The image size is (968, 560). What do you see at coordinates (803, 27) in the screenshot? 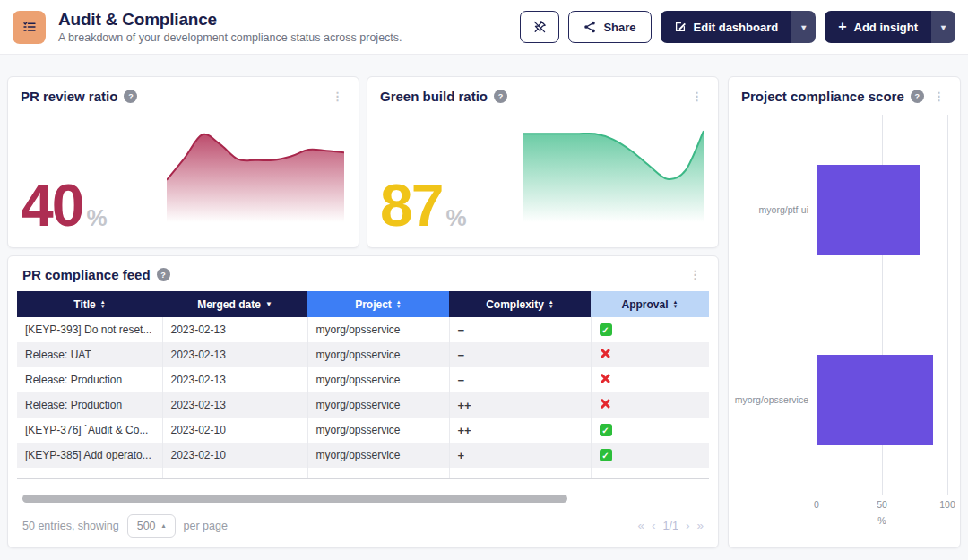
I see `edit-dashboard-caret-button: ▾` at bounding box center [803, 27].